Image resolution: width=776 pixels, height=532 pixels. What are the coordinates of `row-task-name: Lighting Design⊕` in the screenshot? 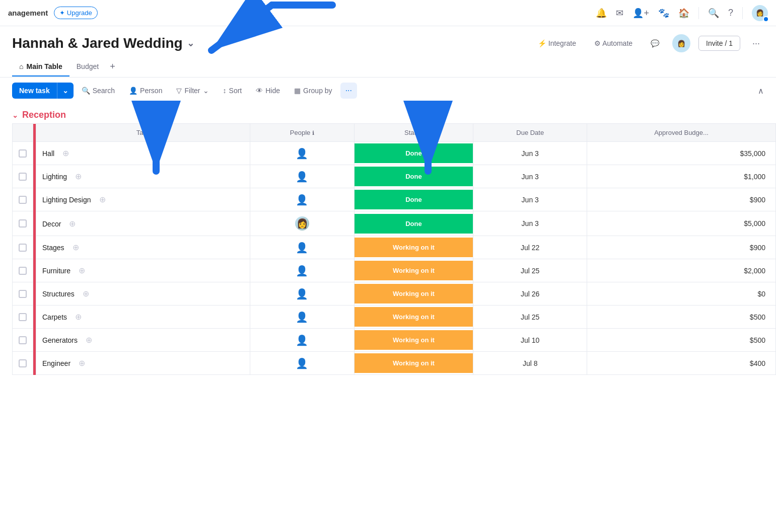 It's located at (143, 200).